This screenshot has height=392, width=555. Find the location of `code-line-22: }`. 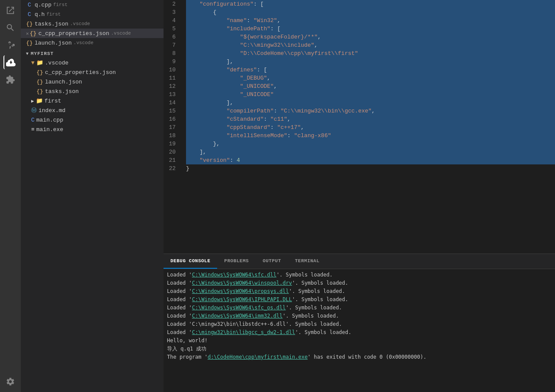

code-line-22: } is located at coordinates (370, 169).